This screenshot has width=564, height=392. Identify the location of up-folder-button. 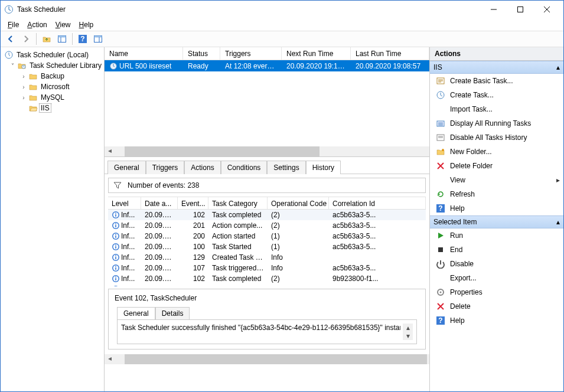
(47, 39).